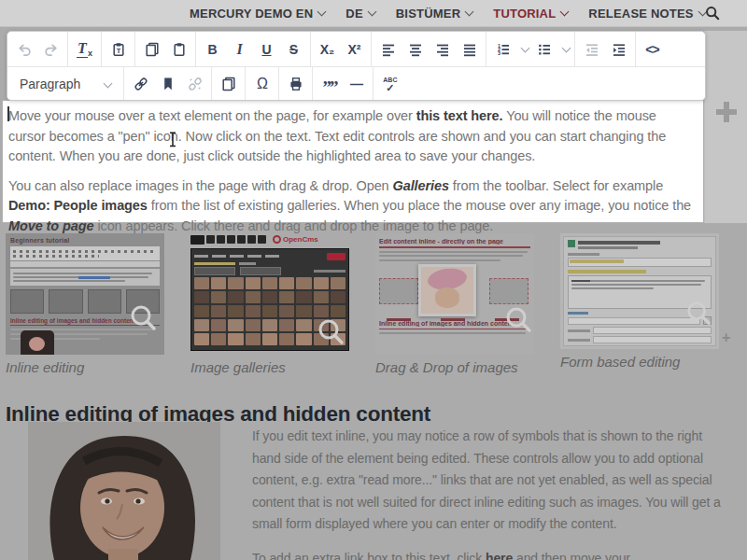 This screenshot has height=560, width=747. I want to click on nav-item-de: DE, so click(360, 13).